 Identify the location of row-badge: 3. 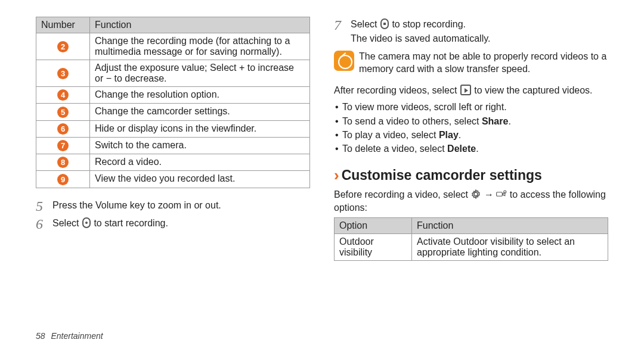
(63, 74).